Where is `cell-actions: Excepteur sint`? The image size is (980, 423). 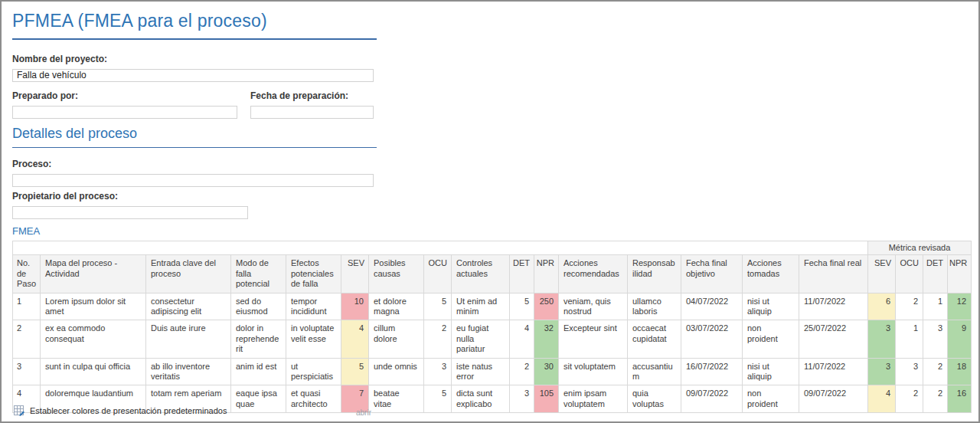 cell-actions: Excepteur sint is located at coordinates (593, 339).